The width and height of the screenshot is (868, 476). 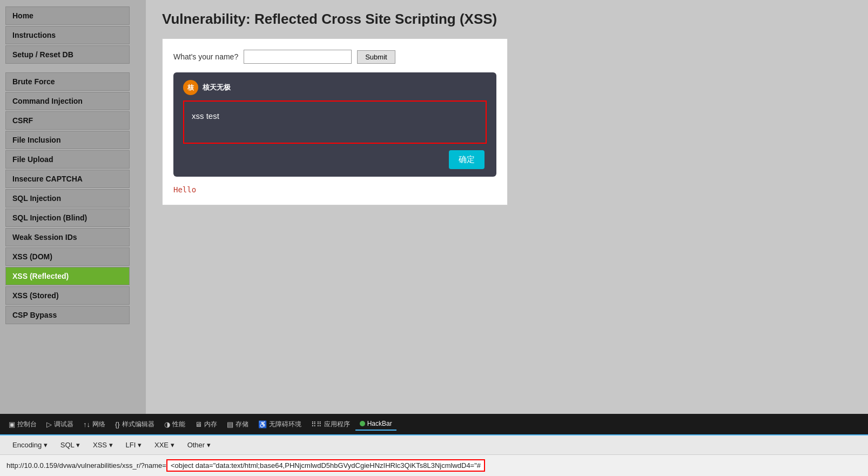 I want to click on sidebar-item-instructions: Instructions, so click(x=68, y=35).